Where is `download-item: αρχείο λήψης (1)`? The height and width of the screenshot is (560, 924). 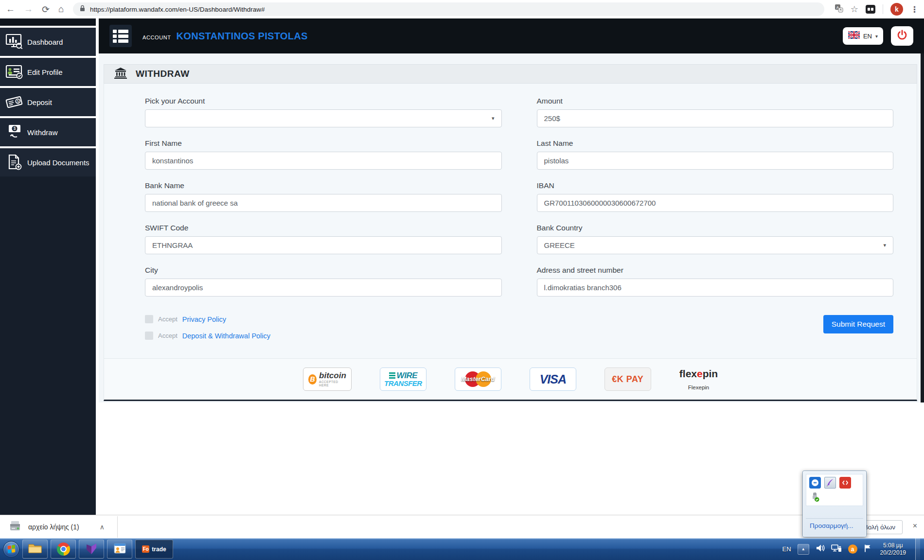 download-item: αρχείο λήψης (1) is located at coordinates (53, 527).